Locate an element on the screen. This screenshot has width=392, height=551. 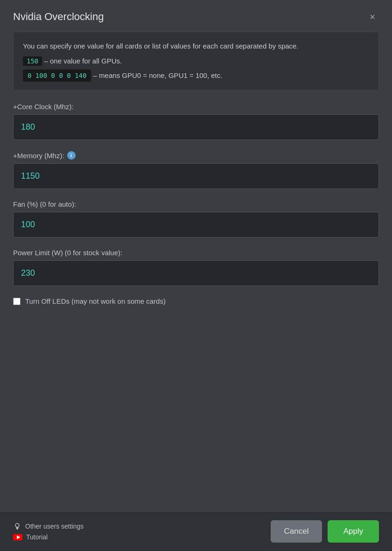
tutorial-link: Tutorial is located at coordinates (49, 537).